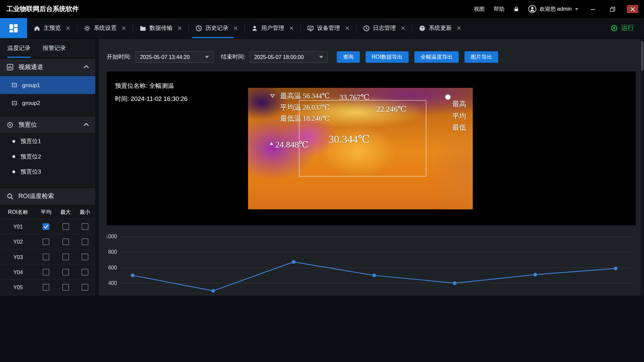 Image resolution: width=644 pixels, height=362 pixels. What do you see at coordinates (48, 167) in the screenshot?
I see `sidebar: 温度记录 报警记录 视频通道 group1 group2` at bounding box center [48, 167].